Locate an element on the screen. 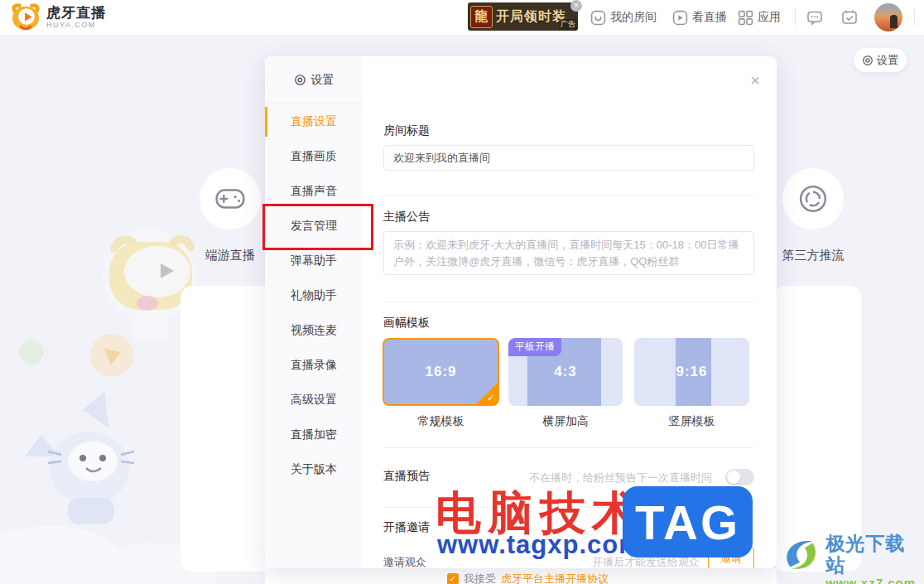 This screenshot has height=584, width=924. watermark-xz7-url: www.xz7.com is located at coordinates (873, 580).